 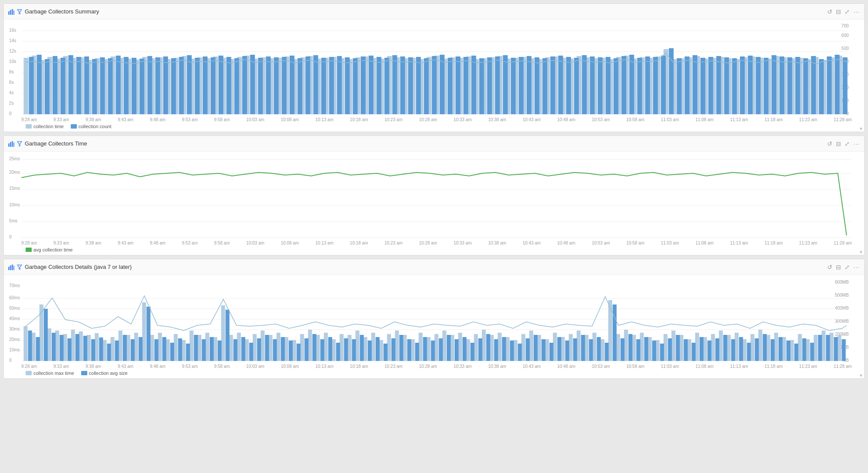 I want to click on expand-button-2: ⤢, so click(x=847, y=144).